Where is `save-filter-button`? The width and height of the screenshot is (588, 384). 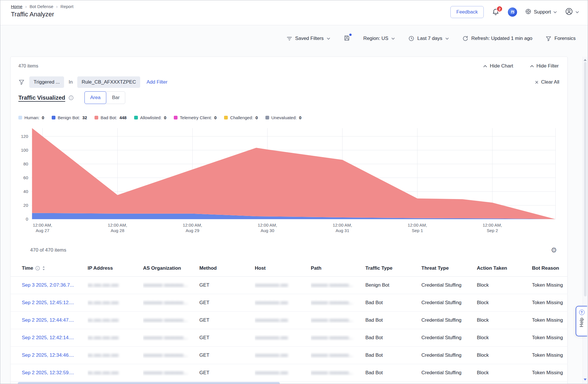 save-filter-button is located at coordinates (347, 38).